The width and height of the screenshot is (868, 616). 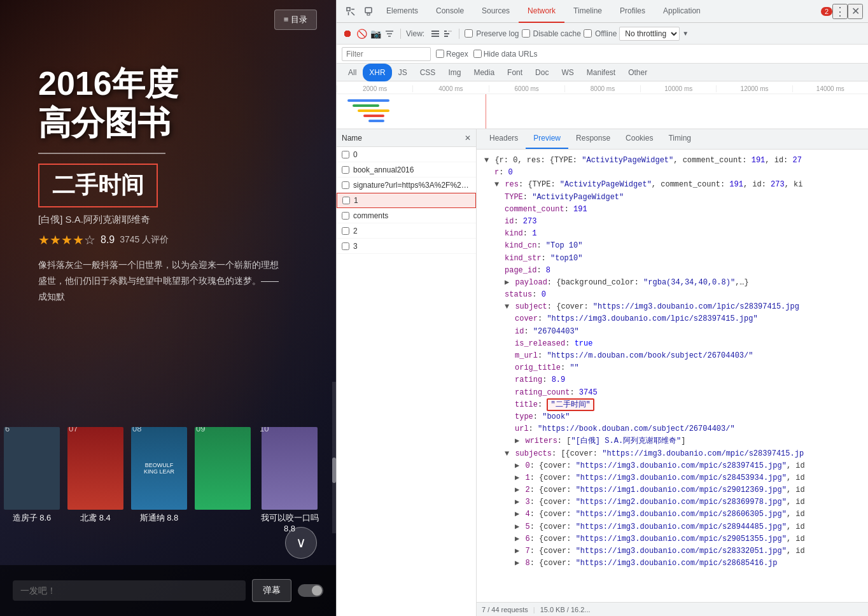 I want to click on preserve-log-checkbox, so click(x=468, y=33).